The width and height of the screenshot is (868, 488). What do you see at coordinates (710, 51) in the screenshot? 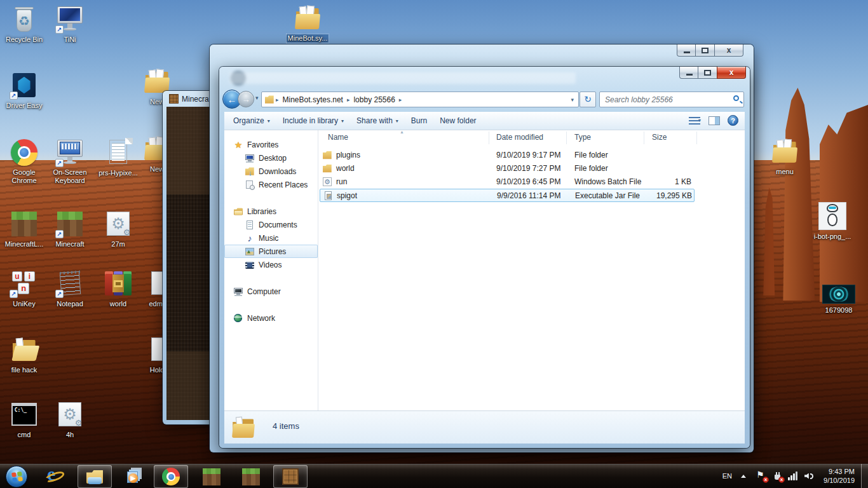
I see `background-window-caption-buttons: x` at bounding box center [710, 51].